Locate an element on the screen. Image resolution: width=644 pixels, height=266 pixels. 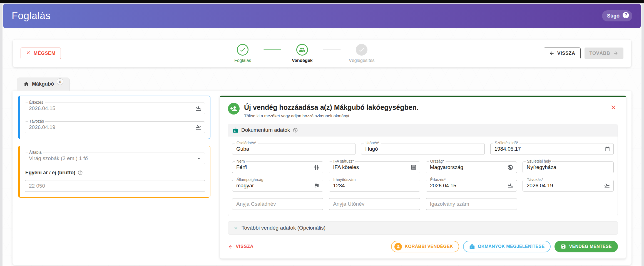
app-header: Foglalás Súgó is located at coordinates (322, 16).